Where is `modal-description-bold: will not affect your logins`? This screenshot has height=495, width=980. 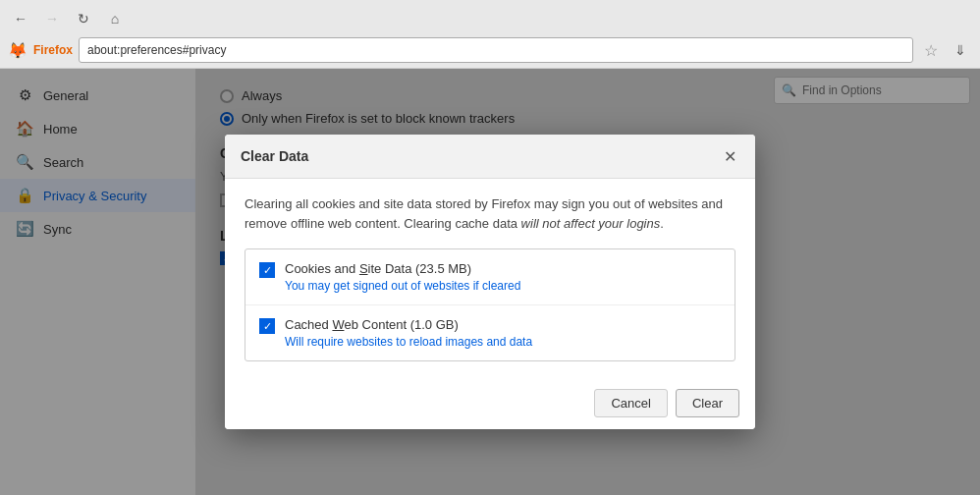
modal-description-bold: will not affect your logins is located at coordinates (591, 224).